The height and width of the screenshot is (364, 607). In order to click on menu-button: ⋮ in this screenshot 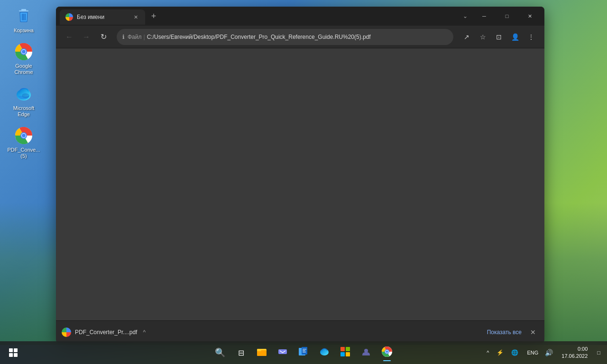, I will do `click(531, 37)`.